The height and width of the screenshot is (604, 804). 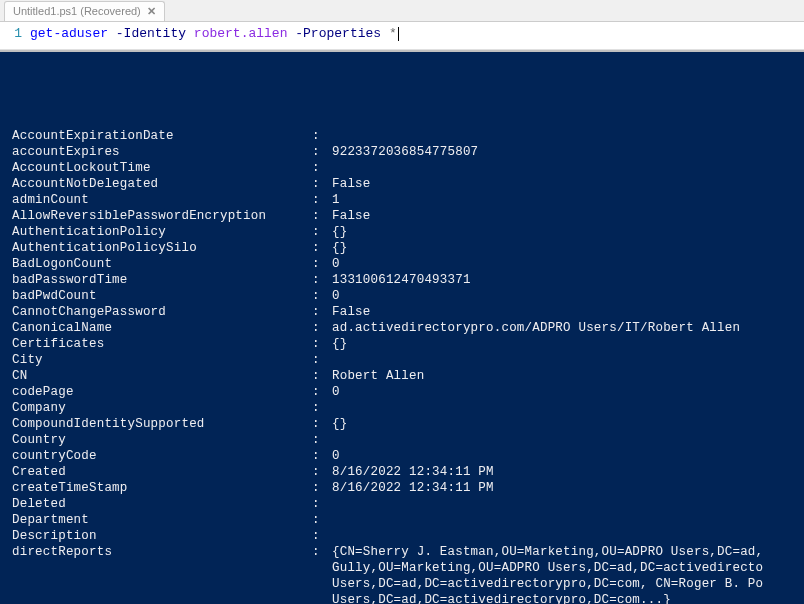 I want to click on close-icon: ✕, so click(x=152, y=12).